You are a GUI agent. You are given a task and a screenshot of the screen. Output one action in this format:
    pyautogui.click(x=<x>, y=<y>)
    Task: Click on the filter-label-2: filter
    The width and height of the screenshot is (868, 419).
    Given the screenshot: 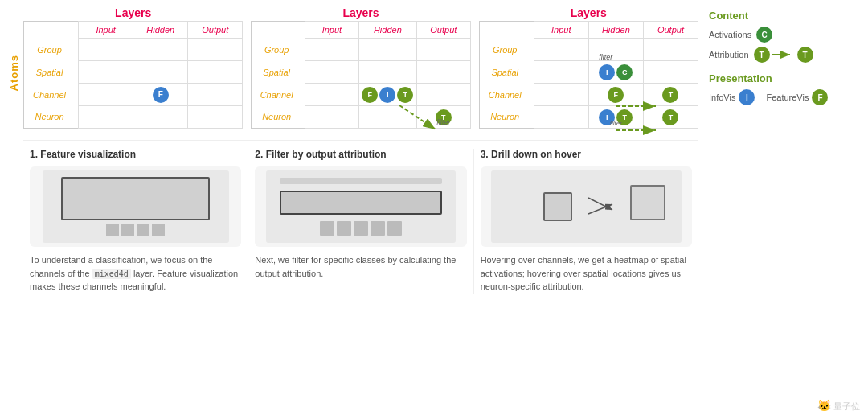 What is the action you would take?
    pyautogui.click(x=444, y=122)
    